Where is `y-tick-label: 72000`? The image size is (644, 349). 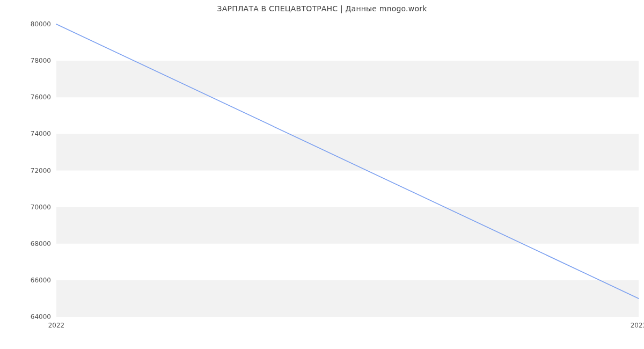 y-tick-label: 72000 is located at coordinates (41, 171).